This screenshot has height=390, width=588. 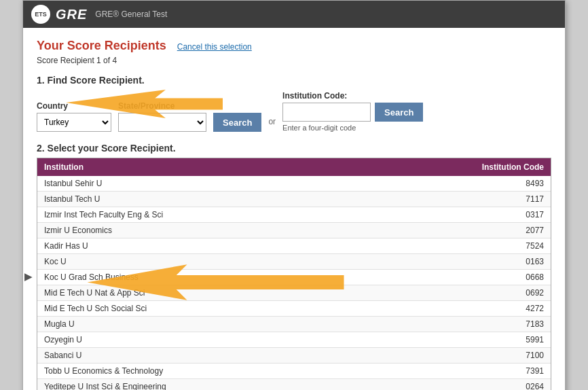 I want to click on table-row: Izmir U Economics 2077, so click(x=294, y=231).